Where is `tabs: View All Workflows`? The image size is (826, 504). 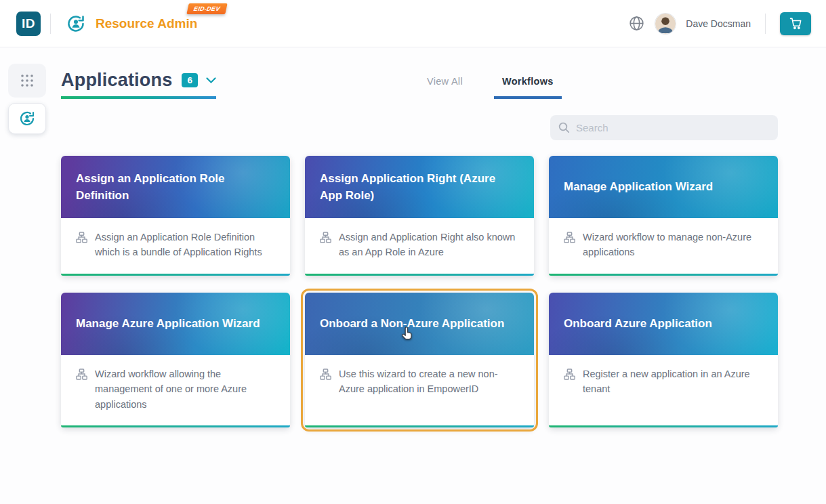 tabs: View All Workflows is located at coordinates (491, 87).